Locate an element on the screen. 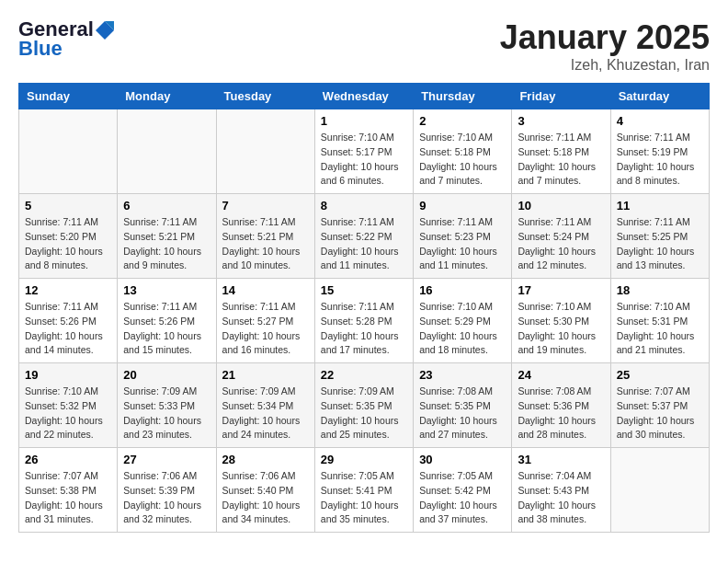  calendar-cell: 19Sunrise: 7:10 AM Sunset: 5:32 PM Dayli… is located at coordinates (68, 406).